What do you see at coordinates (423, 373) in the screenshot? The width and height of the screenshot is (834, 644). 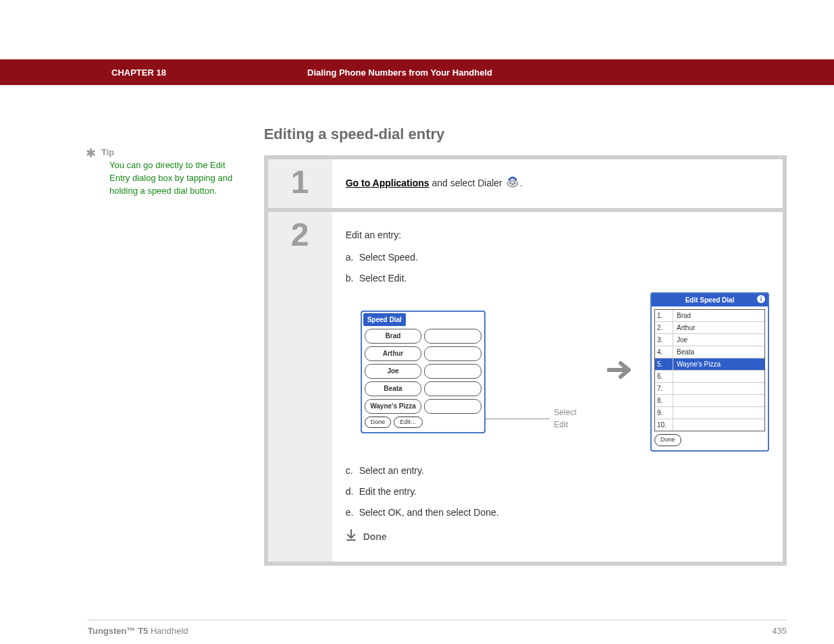 I see `speed-dial-screen: Speed Dial Brad Arthur Joe Beata Wayne's…` at bounding box center [423, 373].